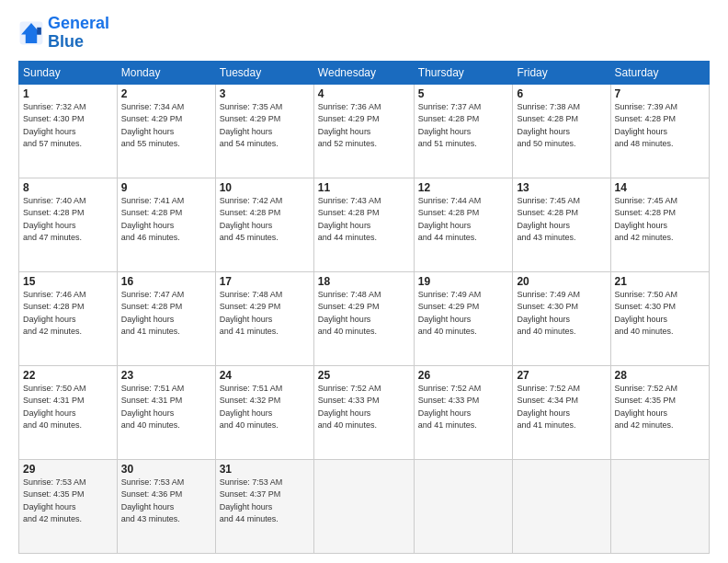  Describe the element at coordinates (252, 219) in the screenshot. I see `day-info: Sunrise: 7:42 AMSunset: 4:28 PMDaylight …` at that location.